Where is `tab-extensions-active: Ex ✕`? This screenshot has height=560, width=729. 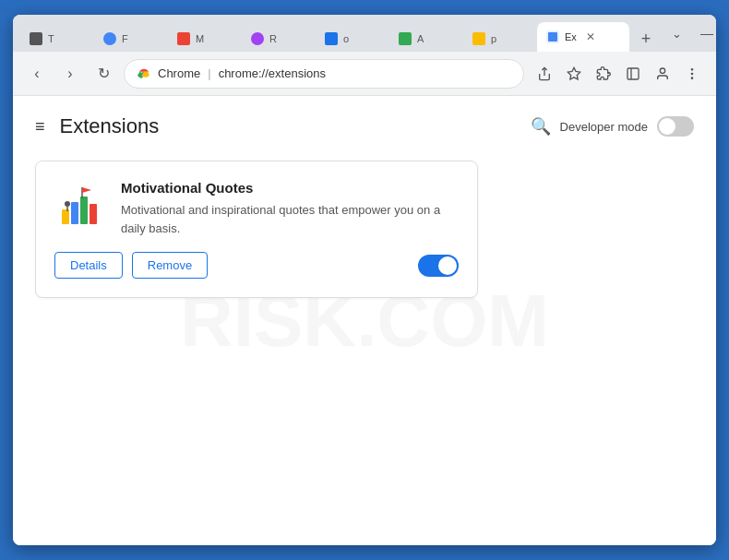
tab-extensions-active: Ex ✕ is located at coordinates (583, 37).